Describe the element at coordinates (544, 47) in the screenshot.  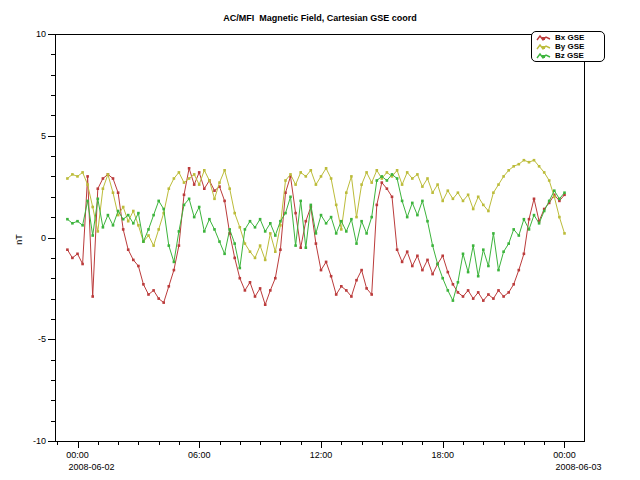
I see `by-line-swatch-icon` at that location.